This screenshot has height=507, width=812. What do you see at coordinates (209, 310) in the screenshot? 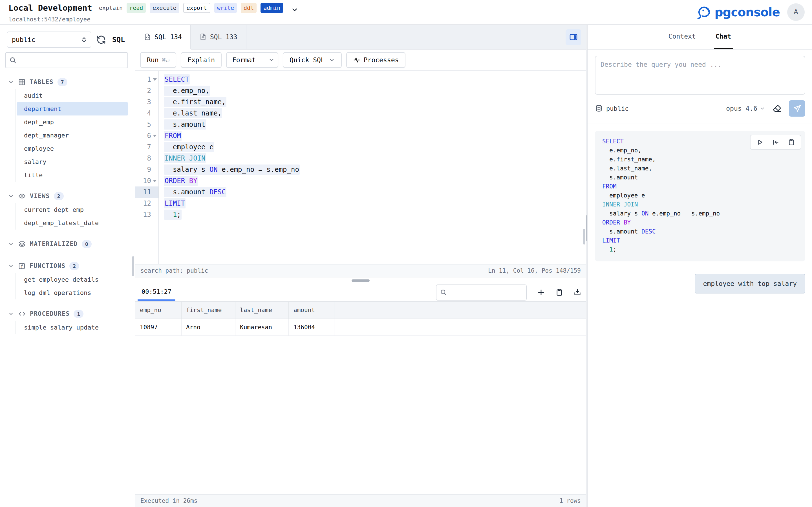
I see `column-header-first_name: first_name` at bounding box center [209, 310].